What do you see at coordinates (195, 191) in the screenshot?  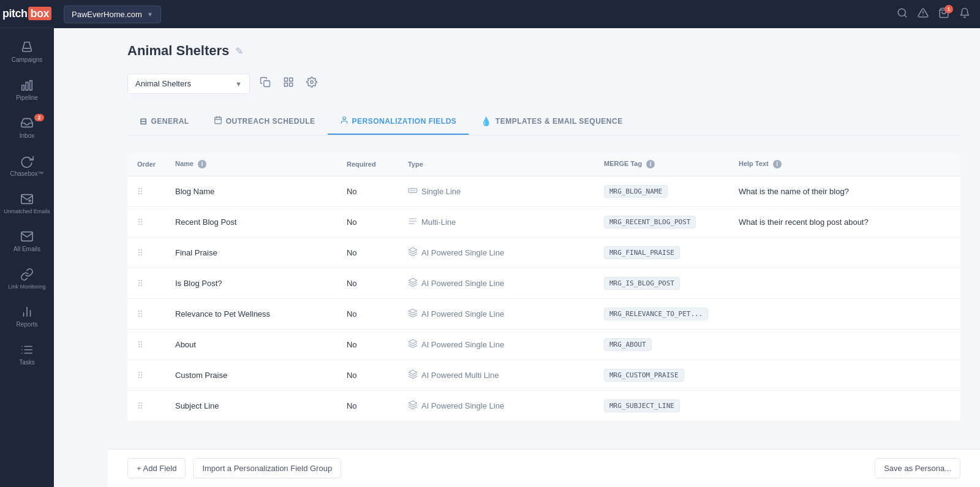 I see `field-name: Blog Name` at bounding box center [195, 191].